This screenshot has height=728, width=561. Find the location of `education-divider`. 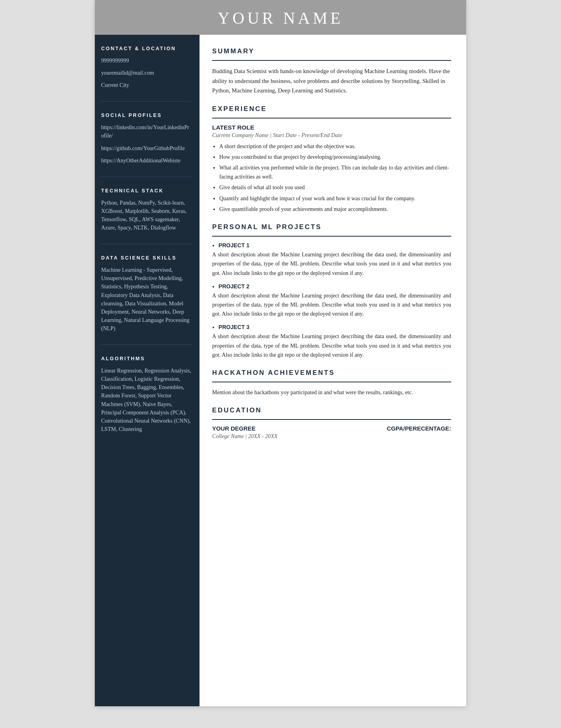

education-divider is located at coordinates (332, 419).